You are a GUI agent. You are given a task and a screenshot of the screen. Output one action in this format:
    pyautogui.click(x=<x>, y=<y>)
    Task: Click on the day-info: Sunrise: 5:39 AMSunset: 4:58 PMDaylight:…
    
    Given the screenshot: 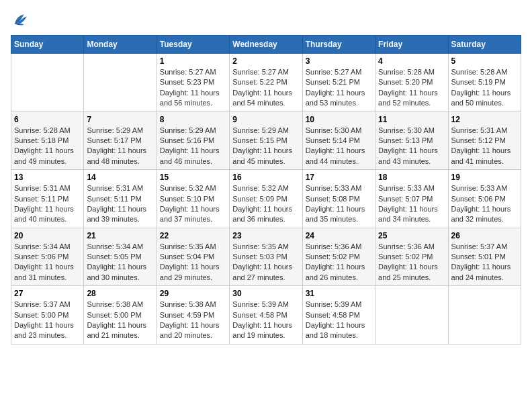 What is the action you would take?
    pyautogui.click(x=266, y=320)
    